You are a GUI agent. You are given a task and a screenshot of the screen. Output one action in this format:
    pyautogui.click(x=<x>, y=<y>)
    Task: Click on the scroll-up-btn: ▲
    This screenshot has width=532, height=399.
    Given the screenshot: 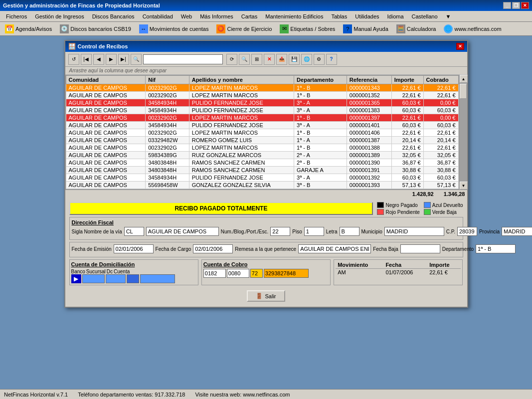 What is the action you would take?
    pyautogui.click(x=464, y=79)
    